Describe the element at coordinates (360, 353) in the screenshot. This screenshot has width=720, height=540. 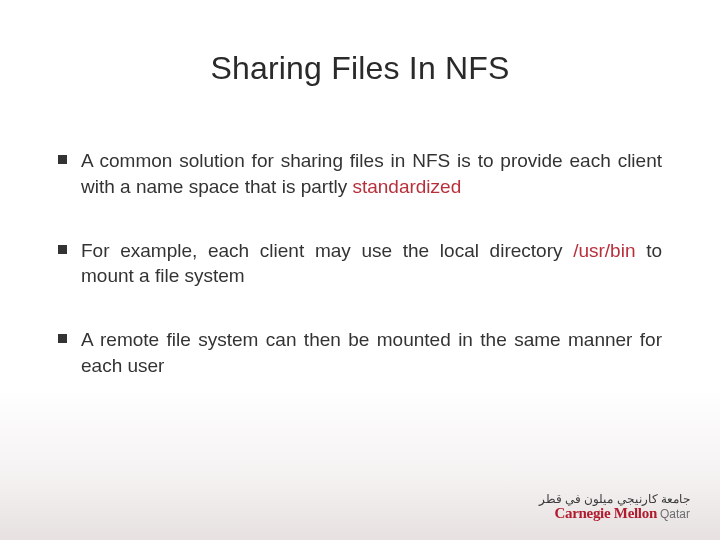
I see `bullet-item: A remote file system can then be mounted…` at that location.